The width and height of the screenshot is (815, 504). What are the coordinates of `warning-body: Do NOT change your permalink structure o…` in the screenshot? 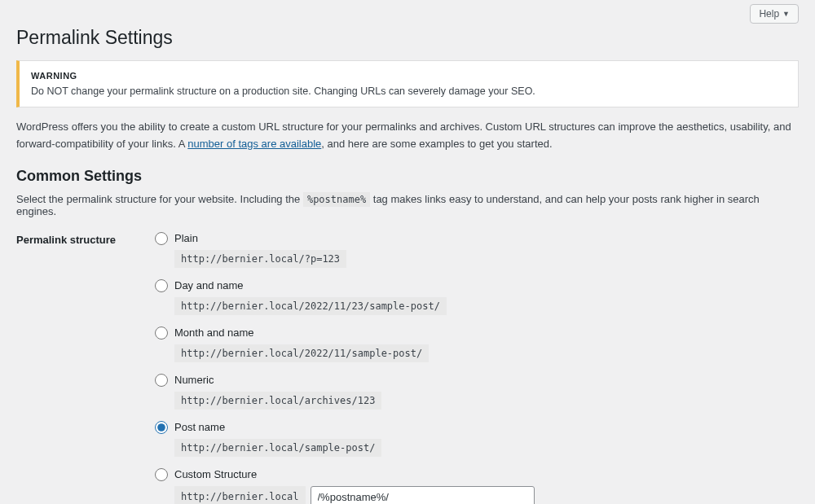 It's located at (409, 91).